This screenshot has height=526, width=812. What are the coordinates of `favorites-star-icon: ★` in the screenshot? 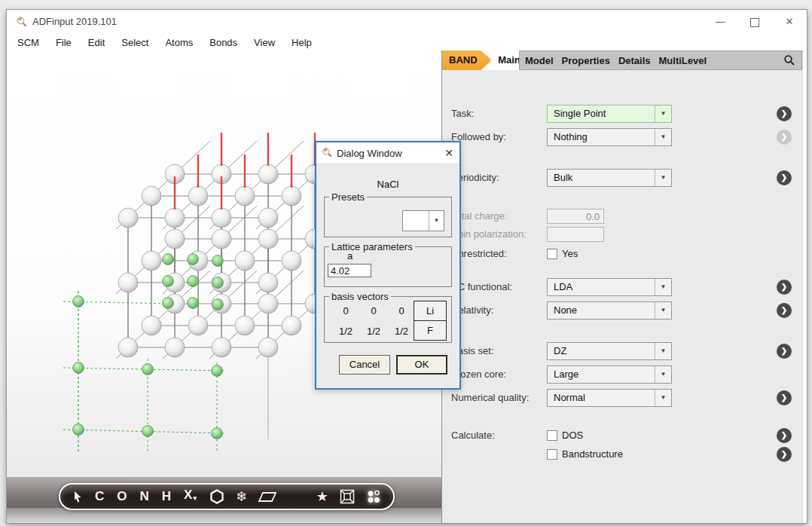 It's located at (322, 497).